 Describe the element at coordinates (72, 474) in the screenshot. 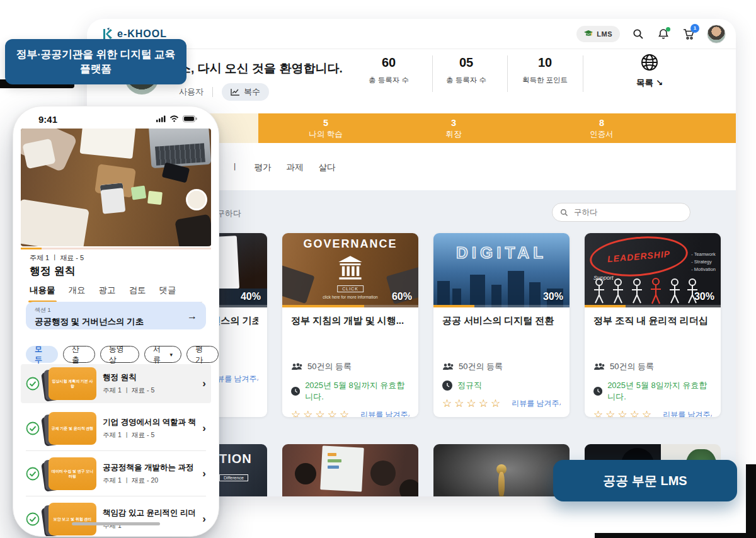

I see `thumbnail-text: 데이터 수집 및 연구 모니터링` at that location.